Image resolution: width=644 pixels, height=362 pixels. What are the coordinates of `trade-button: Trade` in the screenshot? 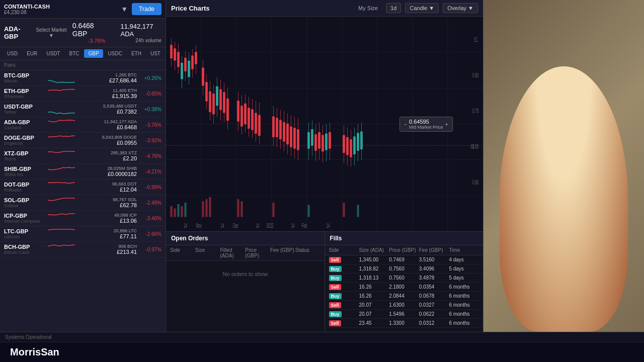 It's located at (147, 9).